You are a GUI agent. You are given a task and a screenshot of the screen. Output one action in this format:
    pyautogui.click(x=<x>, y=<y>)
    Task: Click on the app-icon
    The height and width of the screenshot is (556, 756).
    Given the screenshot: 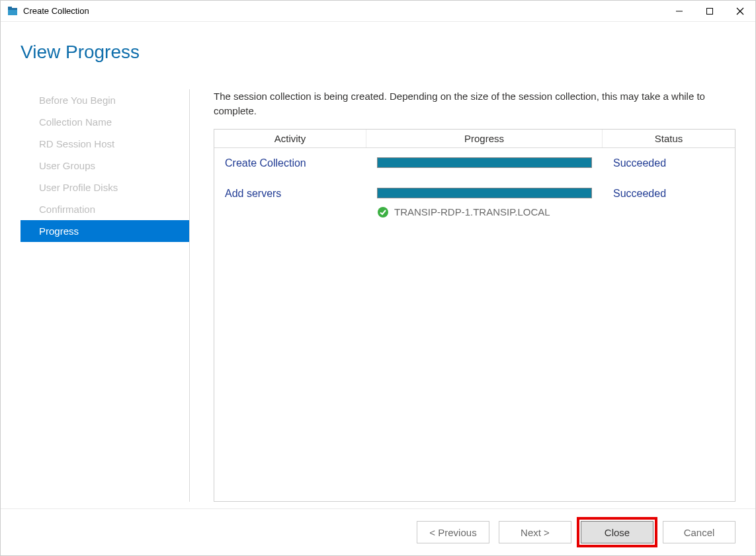 What is the action you would take?
    pyautogui.click(x=13, y=11)
    